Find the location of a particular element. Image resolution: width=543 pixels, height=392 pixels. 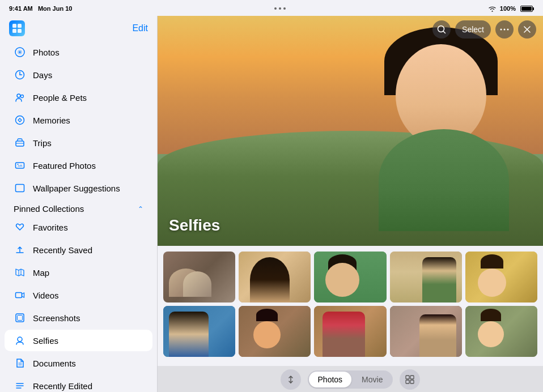

recently-edited-label: Recently Edited is located at coordinates (62, 386).